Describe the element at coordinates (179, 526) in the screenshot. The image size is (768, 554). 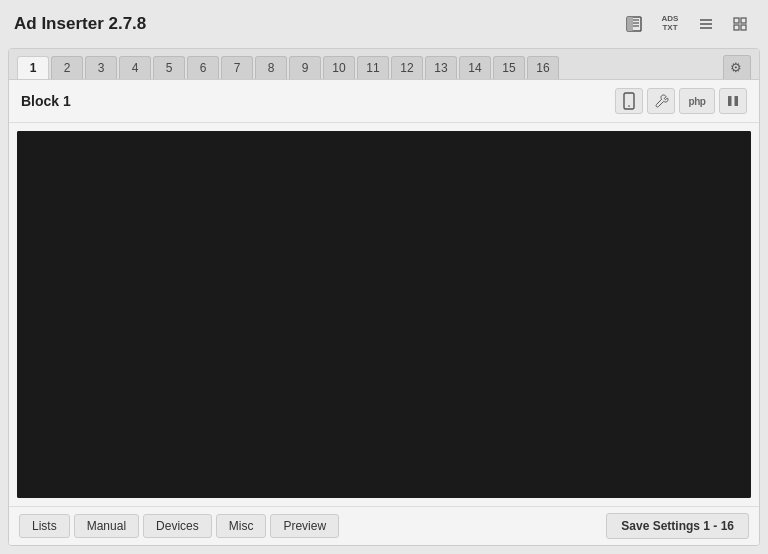
I see `footer-left-buttons: Lists Manual Devices Misc Preview` at that location.